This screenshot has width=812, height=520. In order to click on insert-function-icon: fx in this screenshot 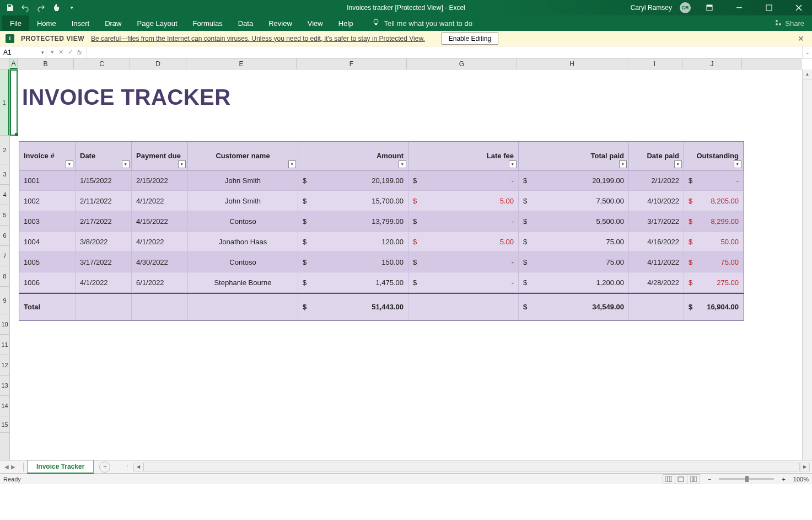, I will do `click(79, 52)`.